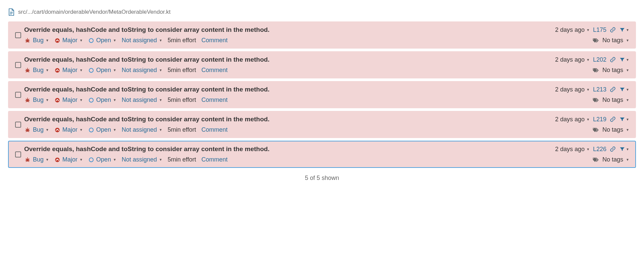  Describe the element at coordinates (327, 70) in the screenshot. I see `issue-row-bottom: Bug ▼ Major ▼` at that location.